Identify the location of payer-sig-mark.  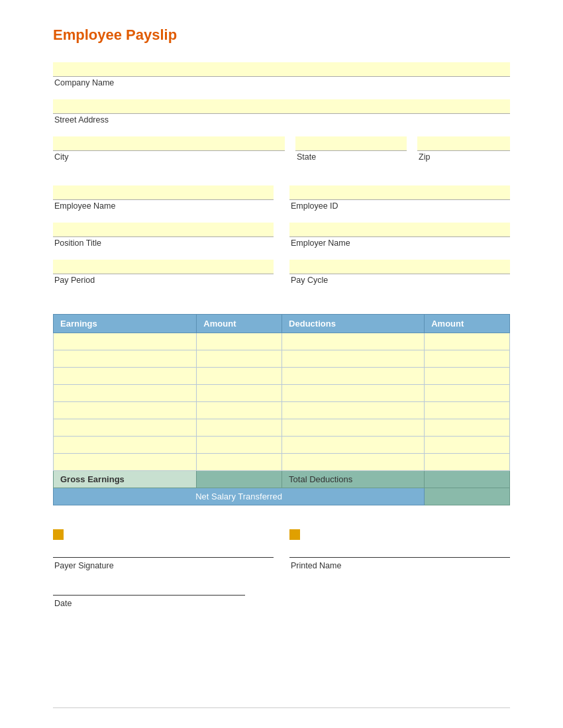
(58, 535).